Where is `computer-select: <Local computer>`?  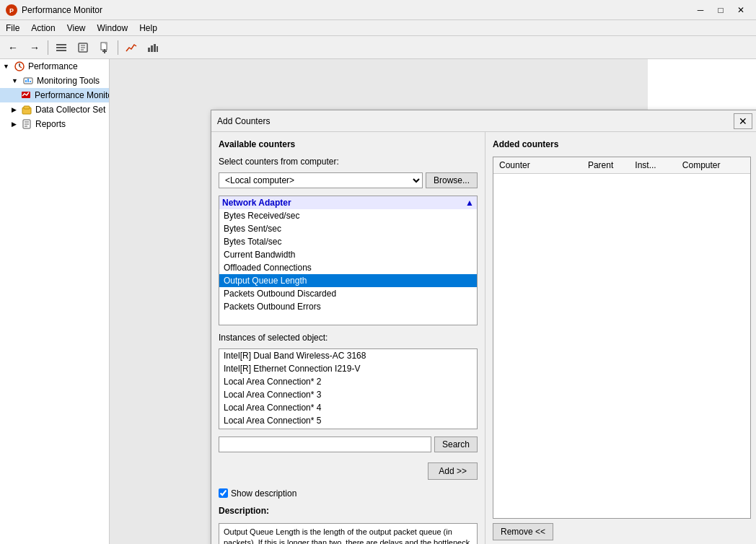 computer-select: <Local computer> is located at coordinates (320, 180).